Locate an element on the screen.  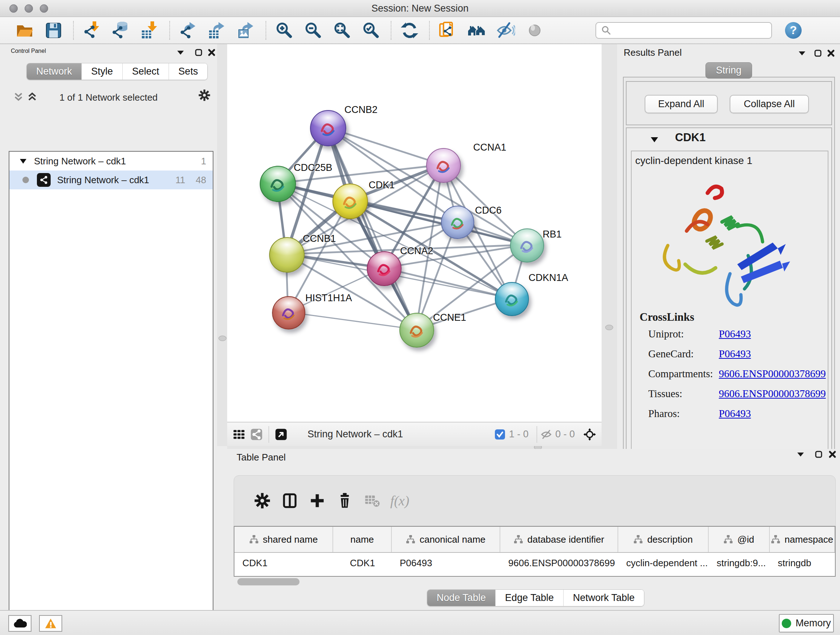
column-header-canonical-name: canonical name is located at coordinates (446, 540).